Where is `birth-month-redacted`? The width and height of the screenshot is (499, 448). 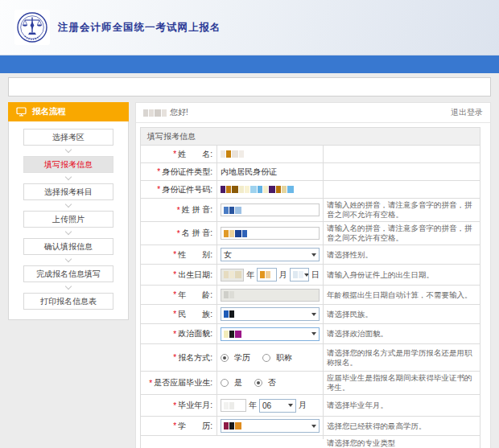
birth-month-redacted is located at coordinates (266, 275).